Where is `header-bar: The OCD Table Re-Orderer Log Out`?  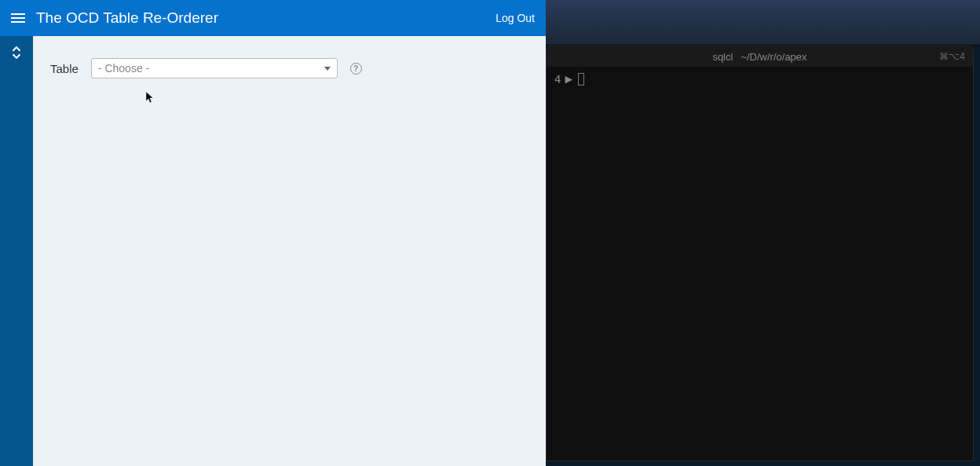
header-bar: The OCD Table Re-Orderer Log Out is located at coordinates (273, 18).